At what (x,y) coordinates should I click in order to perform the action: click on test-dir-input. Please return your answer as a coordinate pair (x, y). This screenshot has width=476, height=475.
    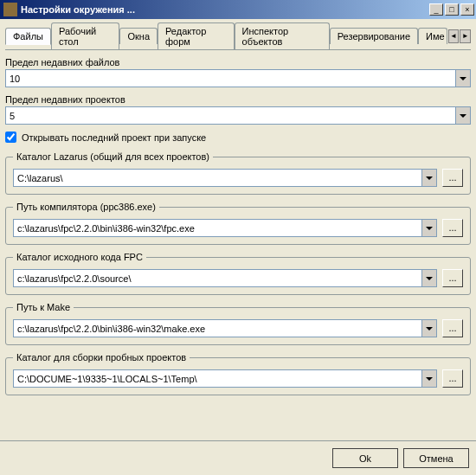
    Looking at the image, I should click on (218, 379).